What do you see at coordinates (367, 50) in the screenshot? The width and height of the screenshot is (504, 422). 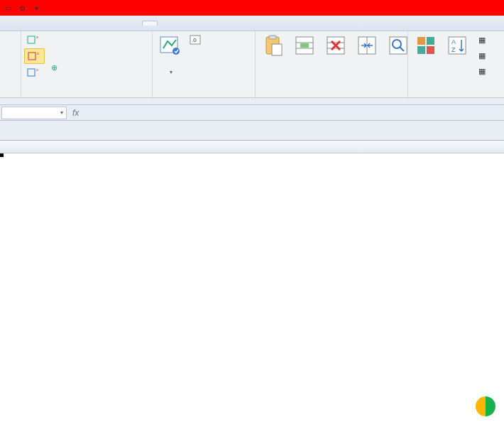 I see `merge-button` at bounding box center [367, 50].